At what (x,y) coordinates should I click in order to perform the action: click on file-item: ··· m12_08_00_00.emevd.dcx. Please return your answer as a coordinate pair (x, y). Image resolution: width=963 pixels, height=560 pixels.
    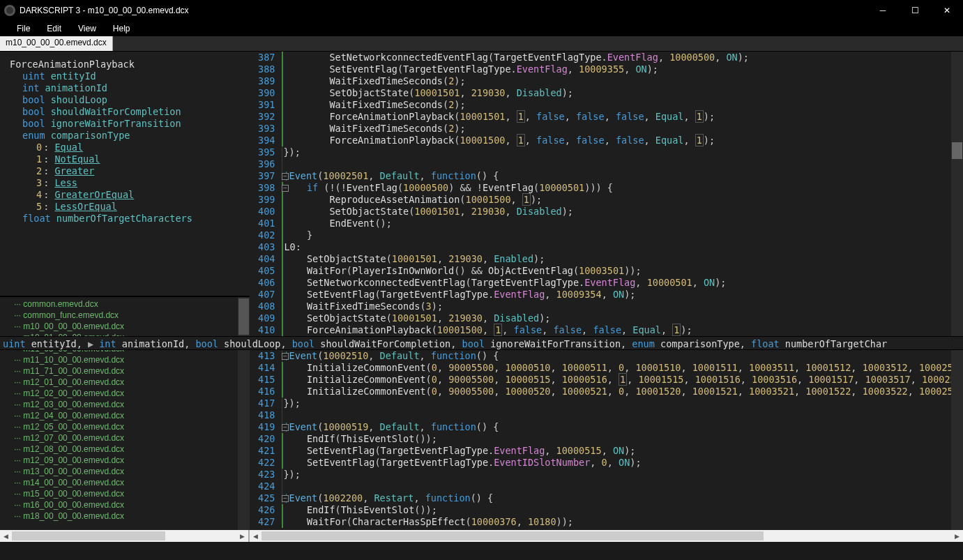
    Looking at the image, I should click on (125, 449).